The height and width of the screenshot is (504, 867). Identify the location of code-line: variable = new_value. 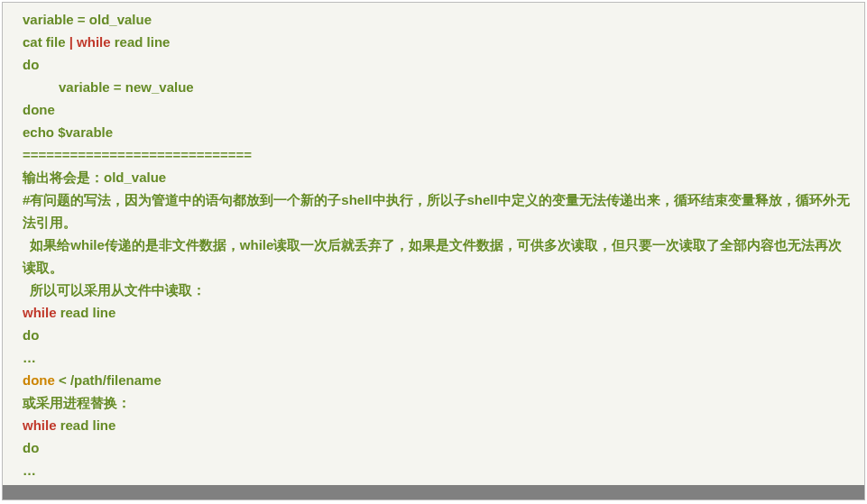
(438, 87).